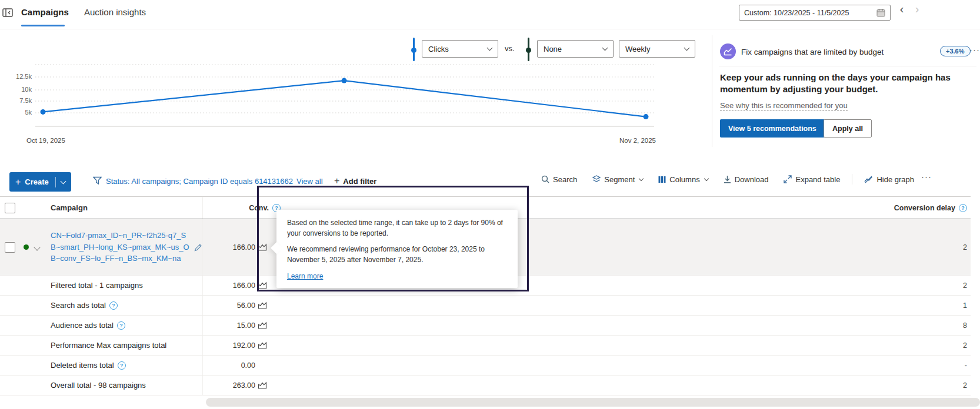 Image resolution: width=980 pixels, height=409 pixels. I want to click on calendar-icon, so click(881, 13).